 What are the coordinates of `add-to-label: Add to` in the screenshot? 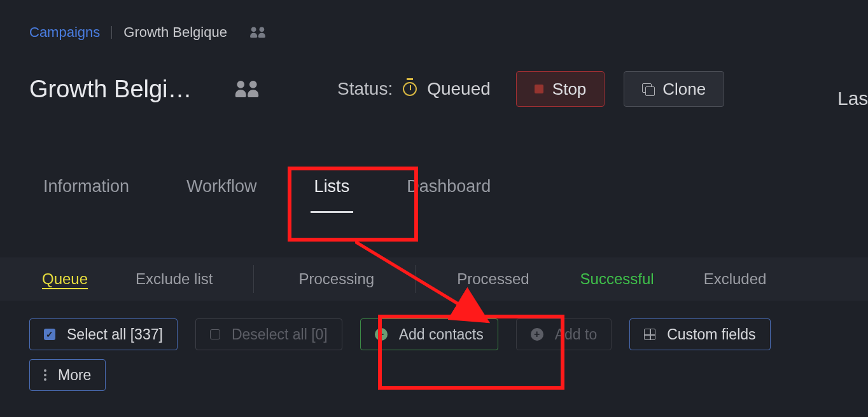 It's located at (577, 334).